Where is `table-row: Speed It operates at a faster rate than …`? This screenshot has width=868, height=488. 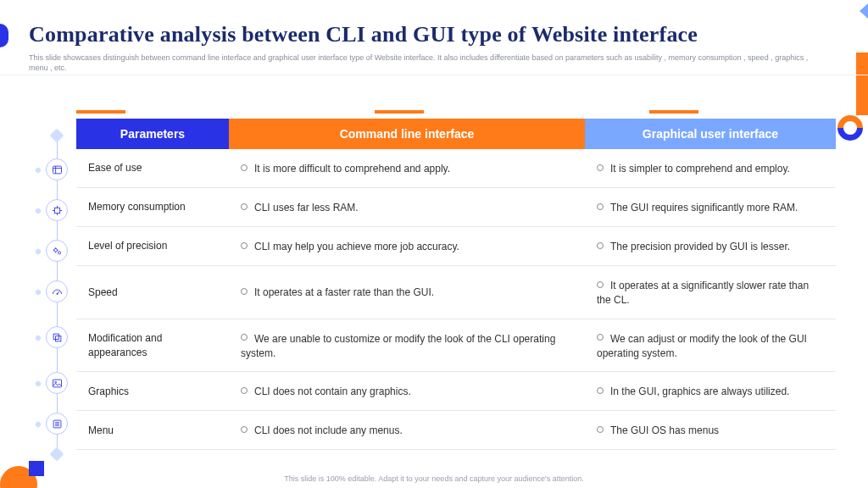 table-row: Speed It operates at a faster rate than … is located at coordinates (456, 291).